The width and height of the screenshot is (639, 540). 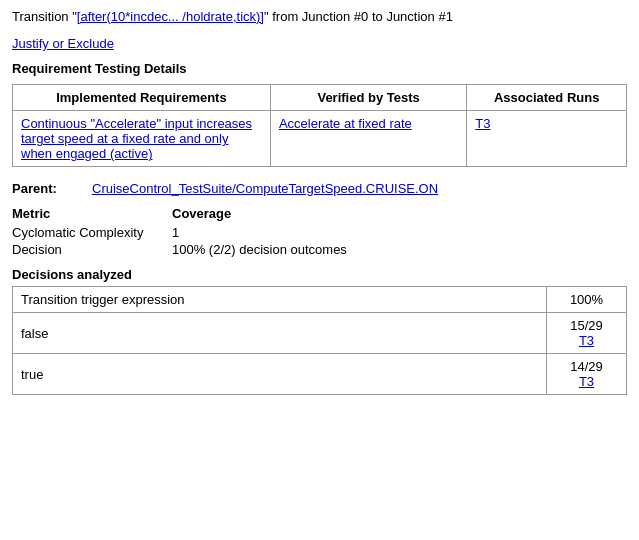 I want to click on decision-row-1: false 15/29 T3, so click(x=320, y=334).